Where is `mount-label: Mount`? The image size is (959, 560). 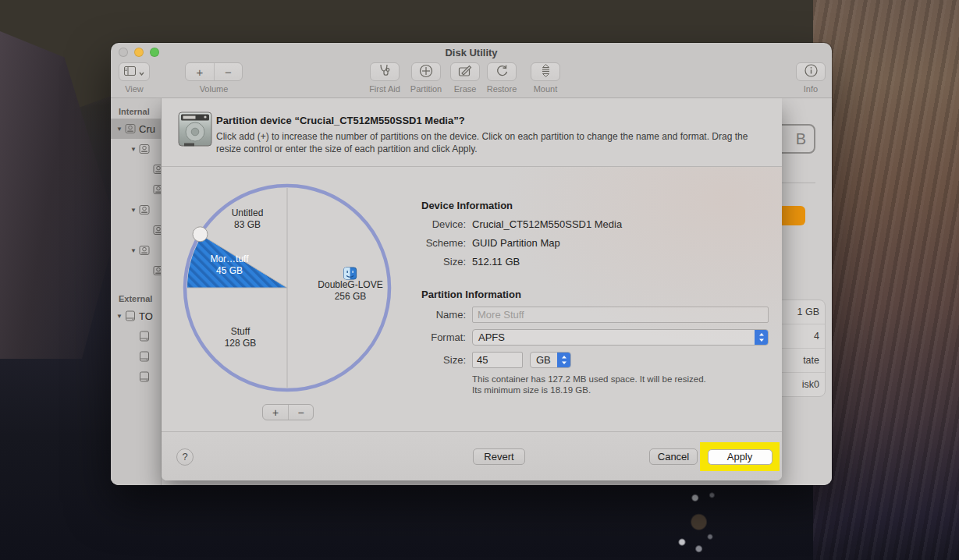 mount-label: Mount is located at coordinates (545, 89).